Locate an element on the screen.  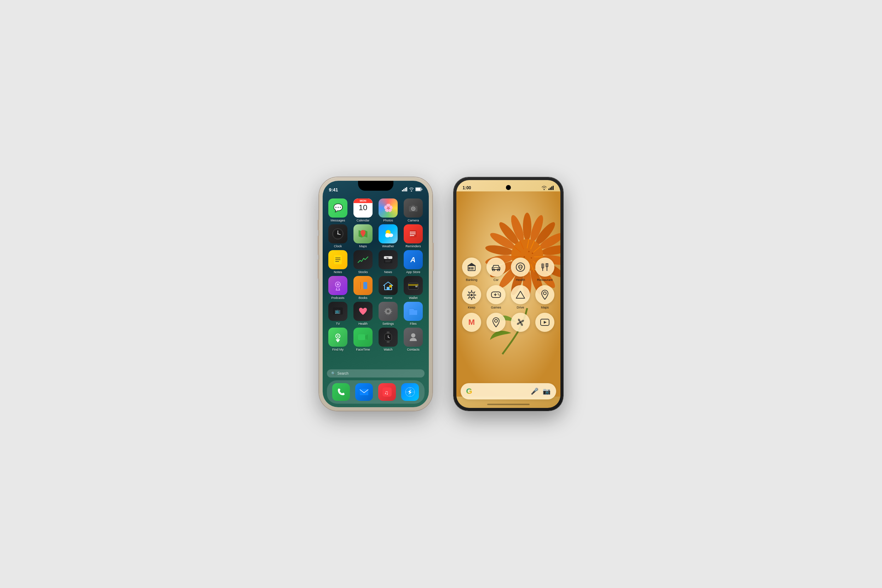
home-label: Home is located at coordinates (388, 298).